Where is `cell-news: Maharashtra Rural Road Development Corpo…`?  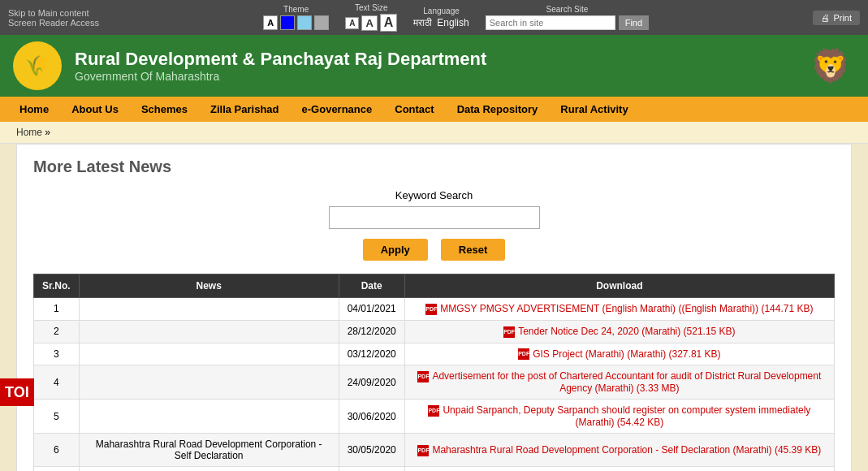
cell-news: Maharashtra Rural Road Development Corpo… is located at coordinates (209, 450).